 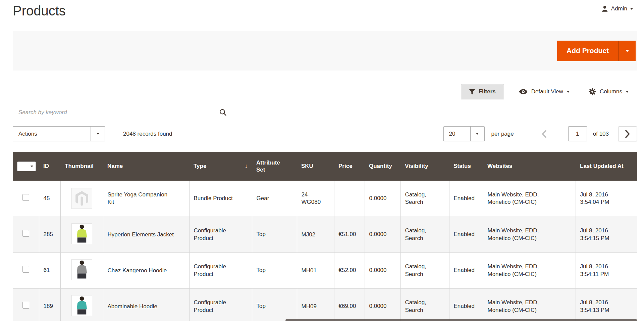 What do you see at coordinates (596, 51) in the screenshot?
I see `add-product-split-button: Add Product` at bounding box center [596, 51].